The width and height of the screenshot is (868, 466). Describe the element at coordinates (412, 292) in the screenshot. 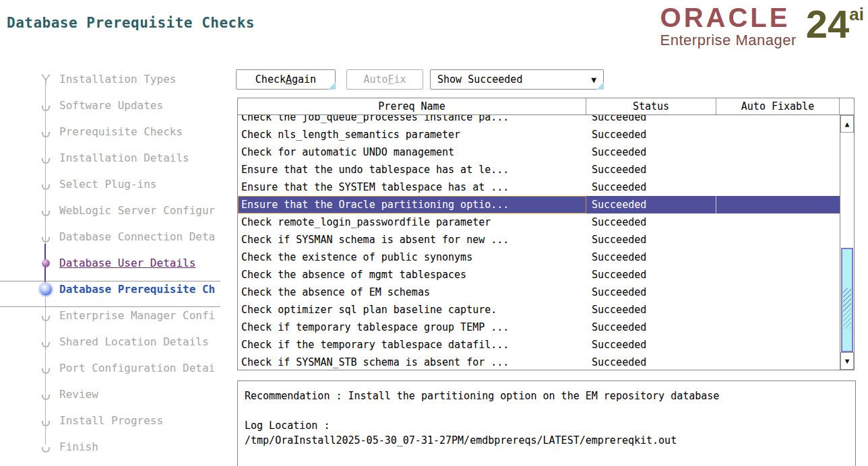

I see `prereq-name-cell: Check the absence of EM schemas` at that location.